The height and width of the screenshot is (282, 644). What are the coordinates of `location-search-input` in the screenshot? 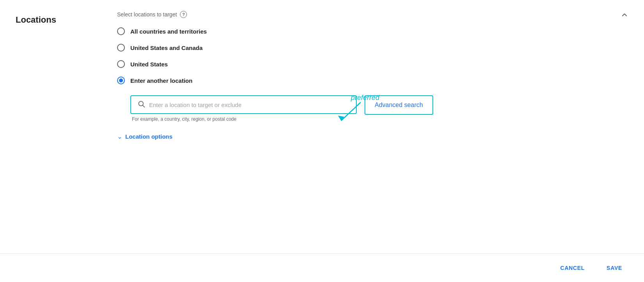 It's located at (249, 105).